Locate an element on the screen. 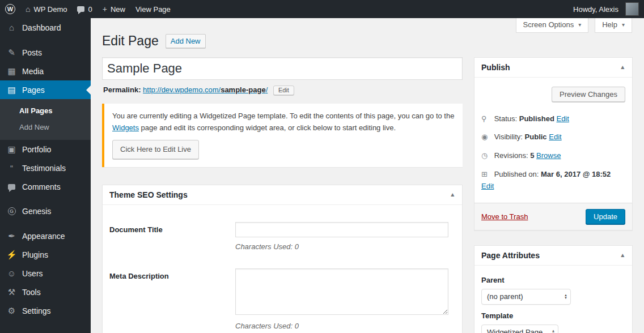  comments-bubble-icon is located at coordinates (80, 9).